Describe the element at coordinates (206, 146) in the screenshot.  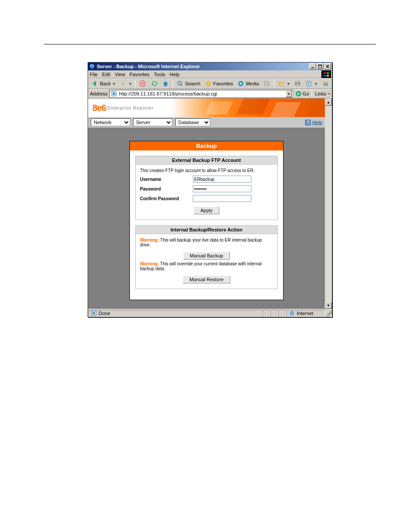
I see `panel-title: Backup` at that location.